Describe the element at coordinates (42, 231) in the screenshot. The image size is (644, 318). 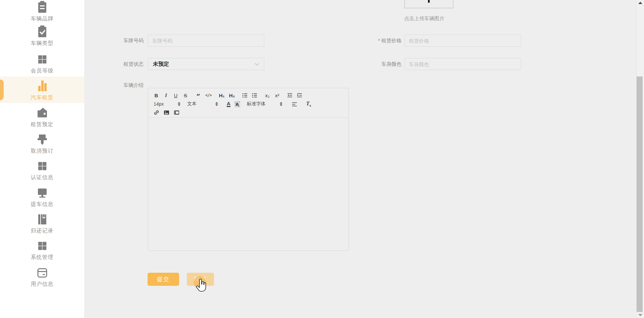
I see `sidebar-item-label: 归还记录` at that location.